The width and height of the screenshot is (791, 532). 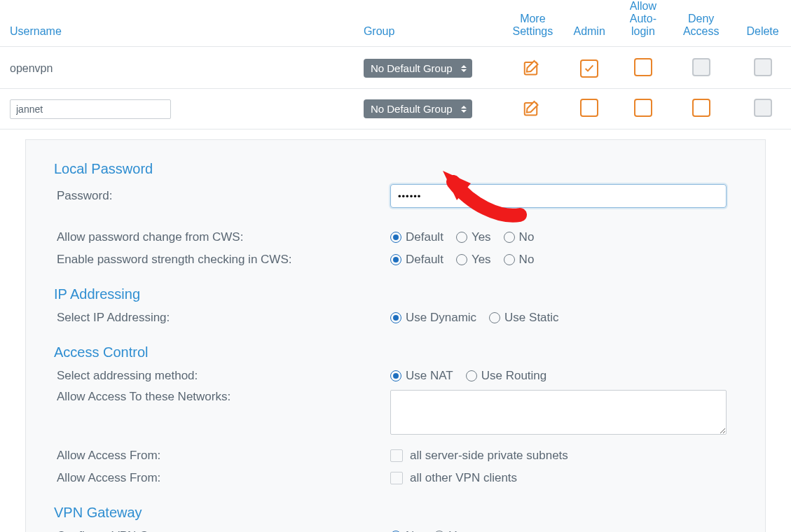 I want to click on strength-check-label: Enable password strength checking in CWS…, so click(x=222, y=260).